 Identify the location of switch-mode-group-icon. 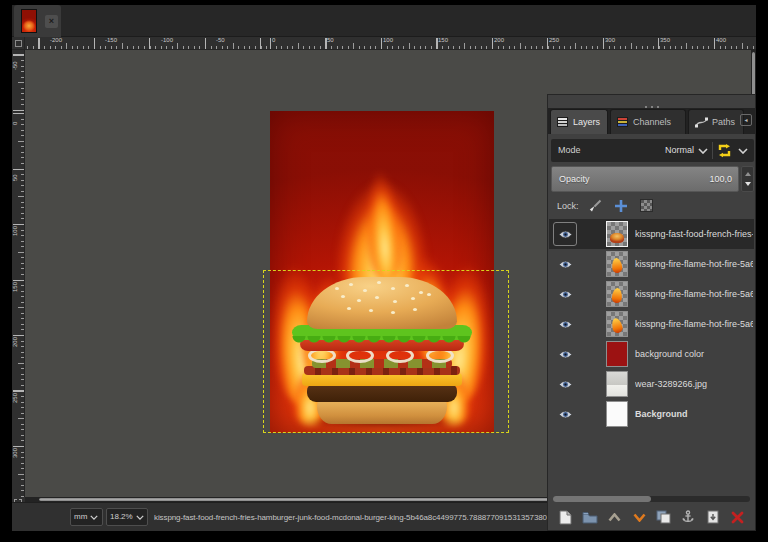
(724, 150).